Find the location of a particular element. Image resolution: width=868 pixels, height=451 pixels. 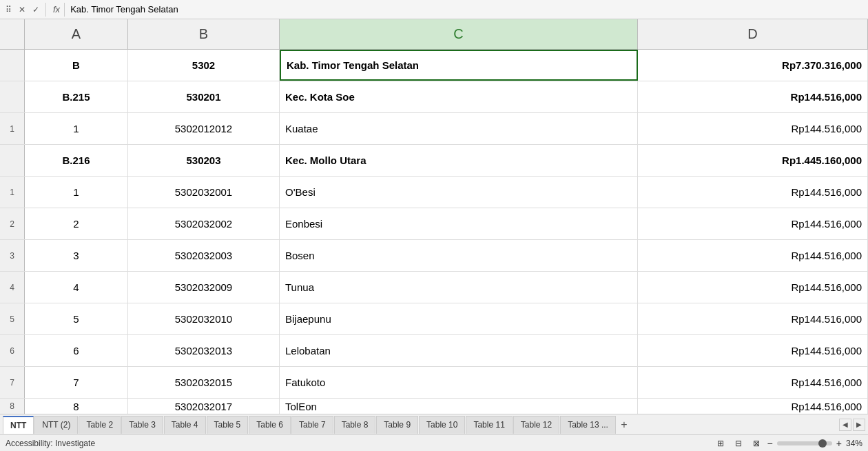

row-number: 1 is located at coordinates (12, 192).